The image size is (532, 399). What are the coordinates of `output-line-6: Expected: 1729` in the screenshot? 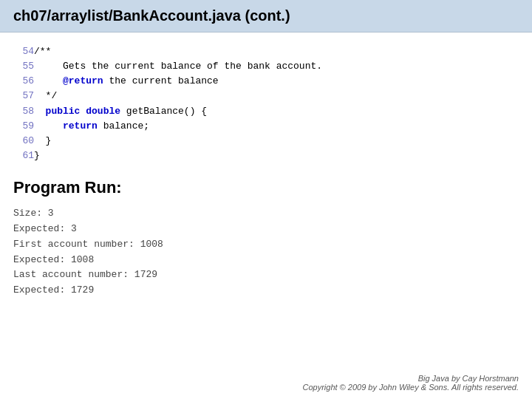 It's located at (266, 291).